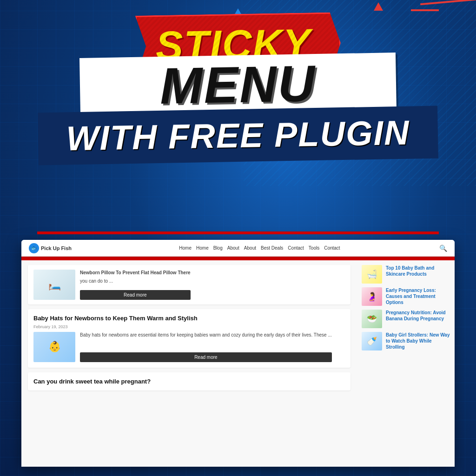  What do you see at coordinates (372, 297) in the screenshot?
I see `preg-thumb: 🤰` at bounding box center [372, 297].